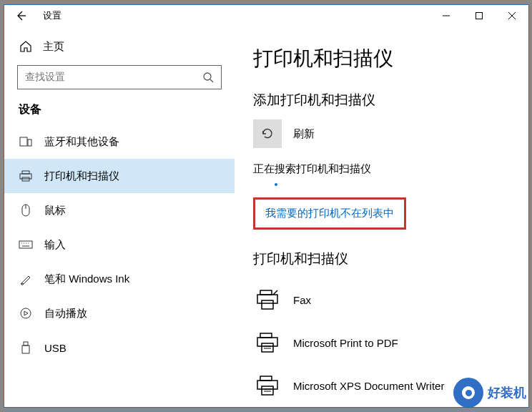 This screenshot has width=532, height=412. Describe the element at coordinates (388, 169) in the screenshot. I see `searching-text: 正在搜索打印机和扫描仪` at that location.